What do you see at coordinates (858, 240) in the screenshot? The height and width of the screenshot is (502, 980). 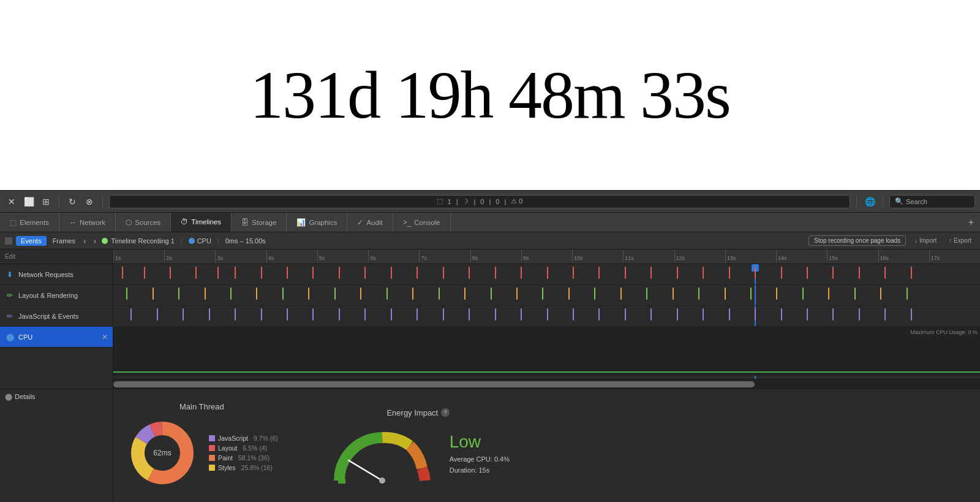 I see `stop-recording-button: Stop recording once page loads` at bounding box center [858, 240].